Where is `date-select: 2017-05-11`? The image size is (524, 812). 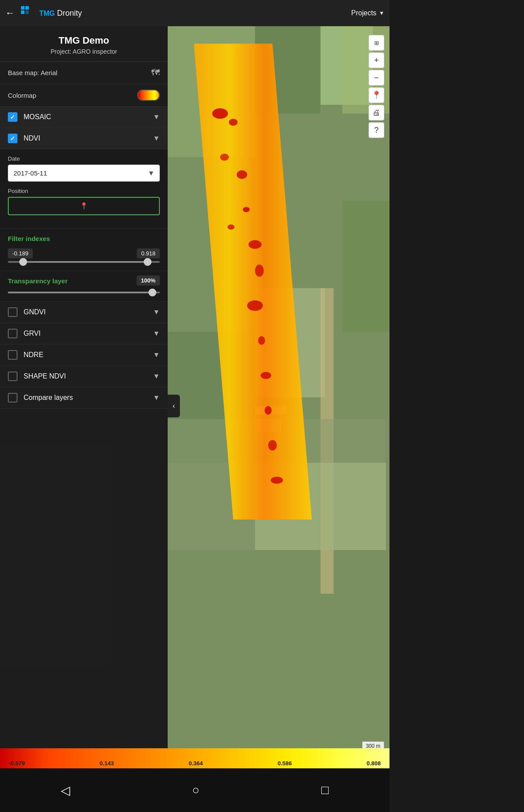 date-select: 2017-05-11 is located at coordinates (84, 173).